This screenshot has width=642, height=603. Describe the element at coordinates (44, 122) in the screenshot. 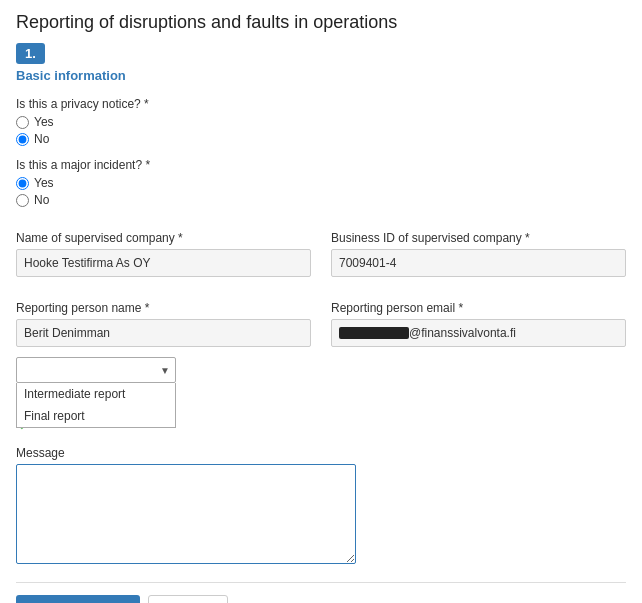

I see `privacy-notice-yes-label: Yes` at that location.